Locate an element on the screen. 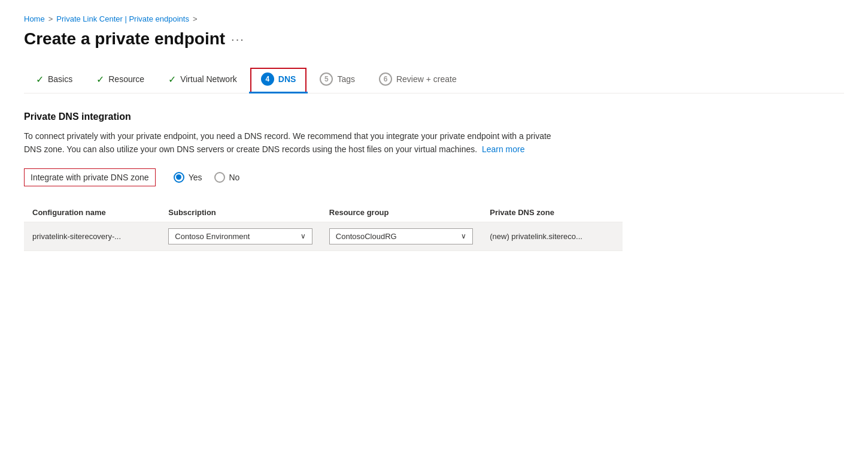 The height and width of the screenshot is (453, 868). col-resource-group: Resource group is located at coordinates (401, 213).